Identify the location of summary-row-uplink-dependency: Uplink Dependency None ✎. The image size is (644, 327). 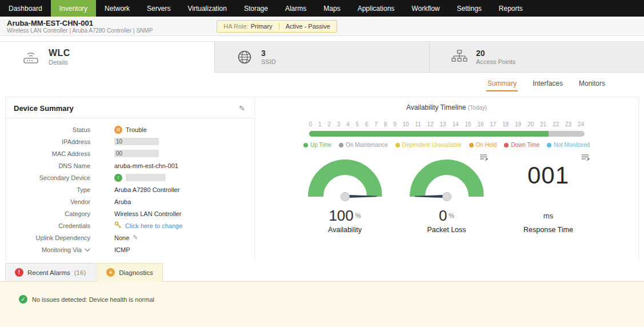
(130, 238).